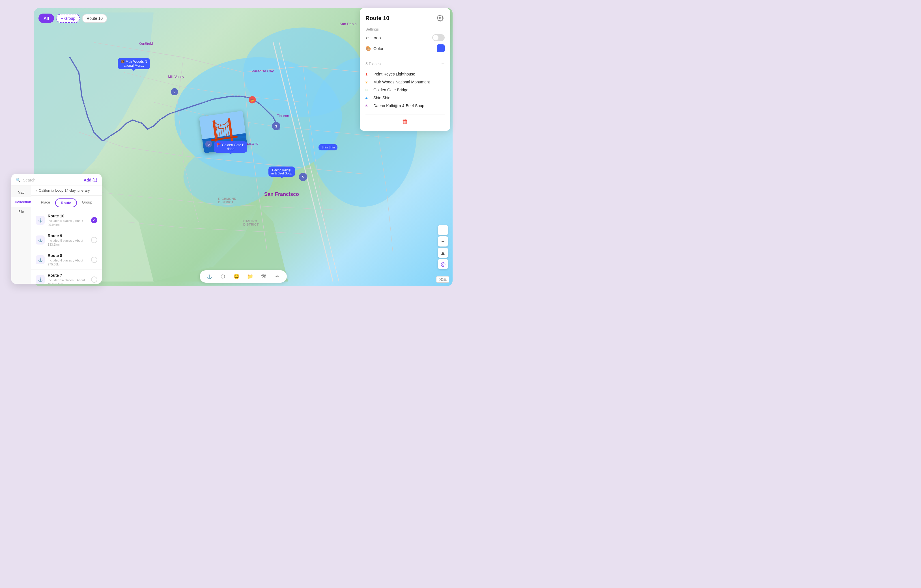 Image resolution: width=921 pixels, height=588 pixels. Describe the element at coordinates (21, 193) in the screenshot. I see `left-nav-map: Map` at that location.